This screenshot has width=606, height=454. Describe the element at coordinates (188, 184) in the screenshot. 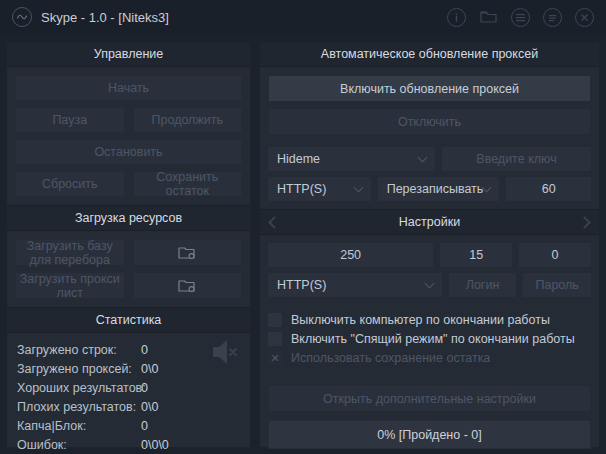

I see `save-remainder-button: Сохранить остаток` at that location.